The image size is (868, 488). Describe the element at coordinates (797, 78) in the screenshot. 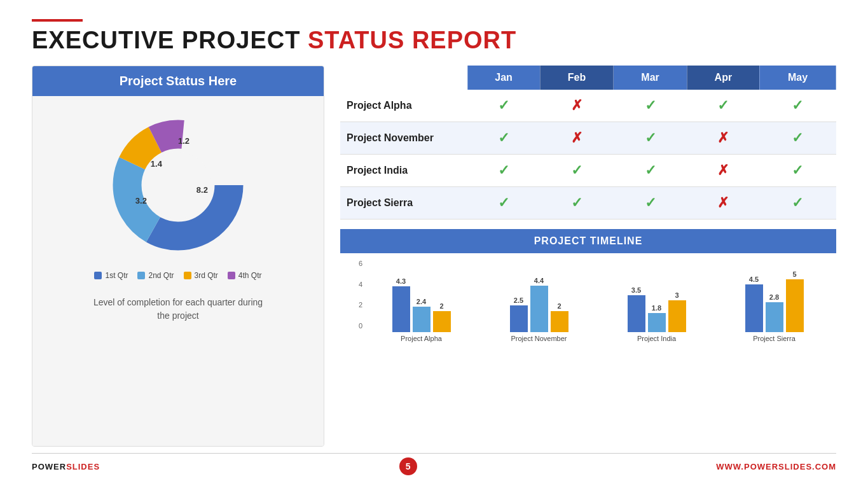

I see `th-may: May` at that location.